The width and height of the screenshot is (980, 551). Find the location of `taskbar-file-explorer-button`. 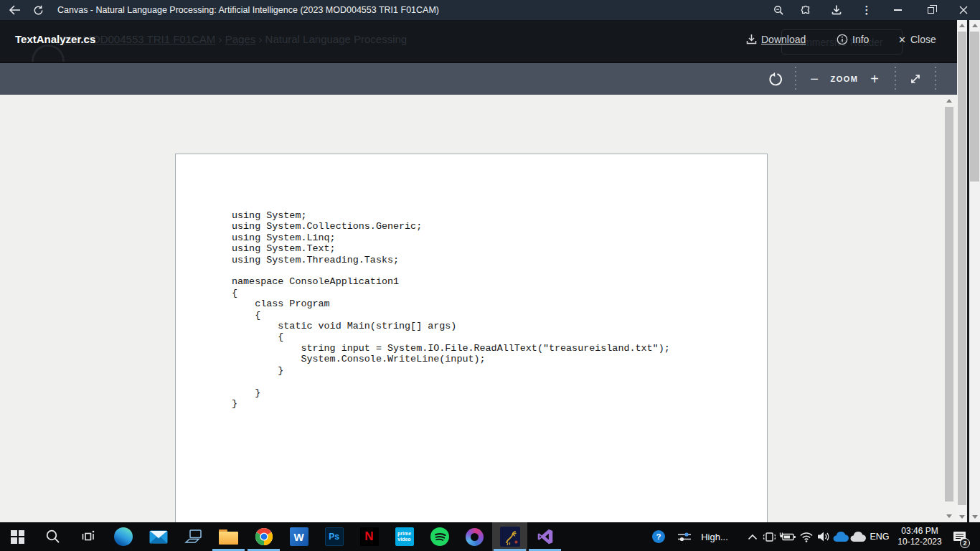

taskbar-file-explorer-button is located at coordinates (228, 537).